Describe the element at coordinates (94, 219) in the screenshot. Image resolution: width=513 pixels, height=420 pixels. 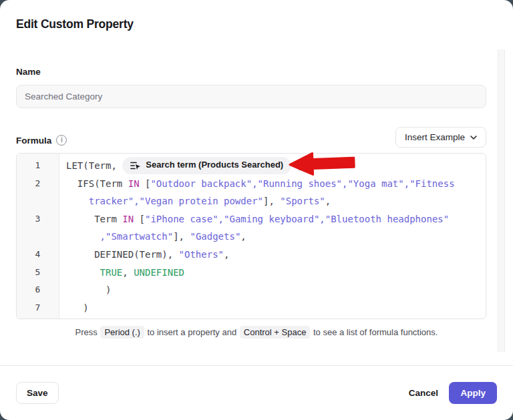
I see `code-token: Term` at that location.